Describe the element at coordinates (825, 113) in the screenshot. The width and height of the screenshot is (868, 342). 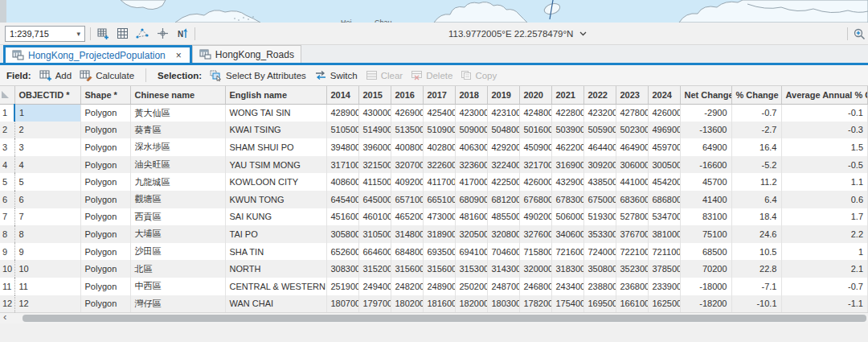
I see `cell: -0.1` at that location.